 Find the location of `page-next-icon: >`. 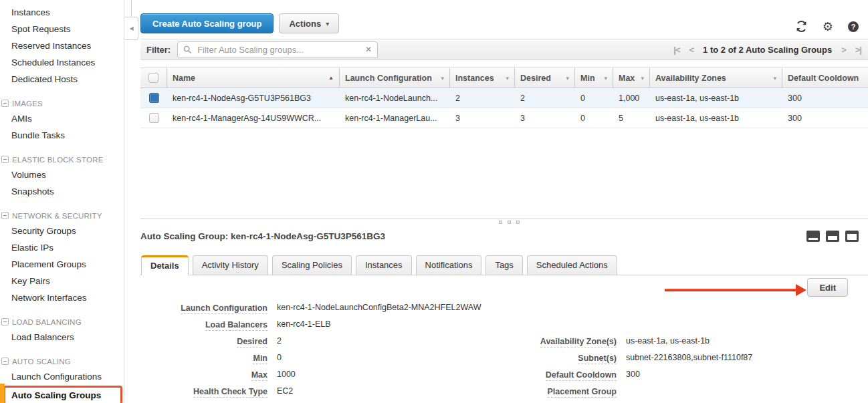

page-next-icon: > is located at coordinates (844, 49).